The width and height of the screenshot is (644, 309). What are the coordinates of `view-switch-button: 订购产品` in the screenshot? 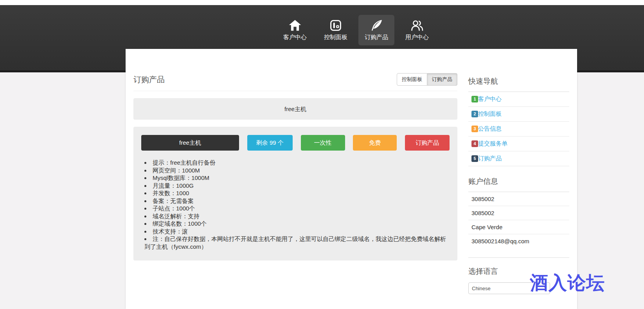 It's located at (442, 79).